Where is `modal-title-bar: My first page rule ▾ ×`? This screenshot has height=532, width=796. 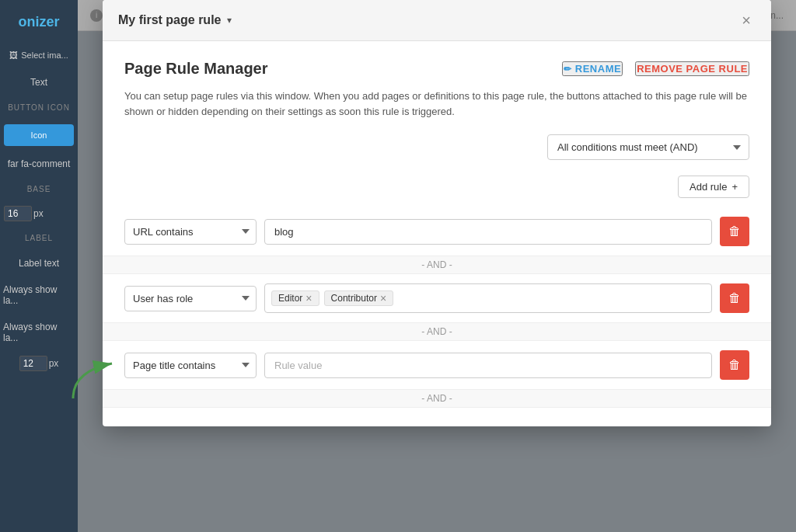
modal-title-bar: My first page rule ▾ × is located at coordinates (437, 20).